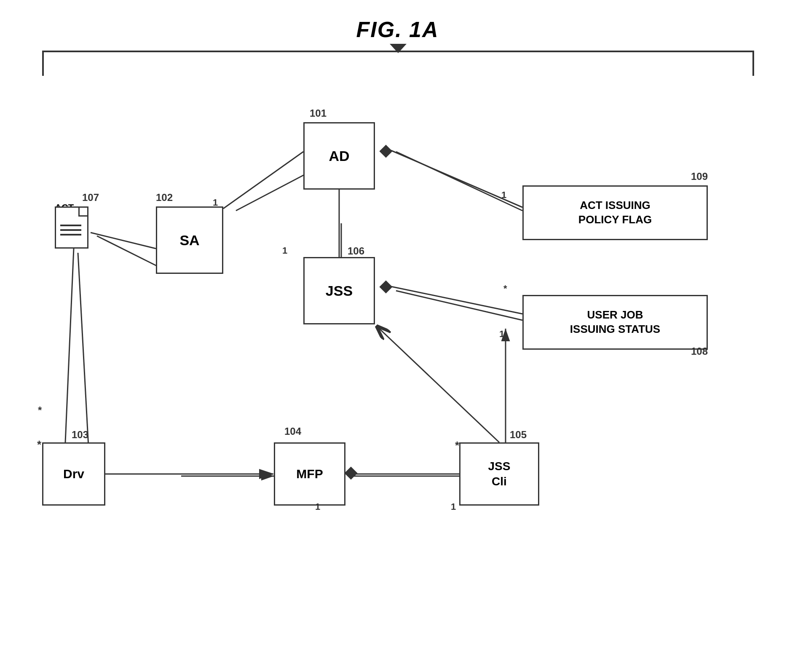  What do you see at coordinates (190, 240) in the screenshot?
I see `sa-label: SA` at bounding box center [190, 240].